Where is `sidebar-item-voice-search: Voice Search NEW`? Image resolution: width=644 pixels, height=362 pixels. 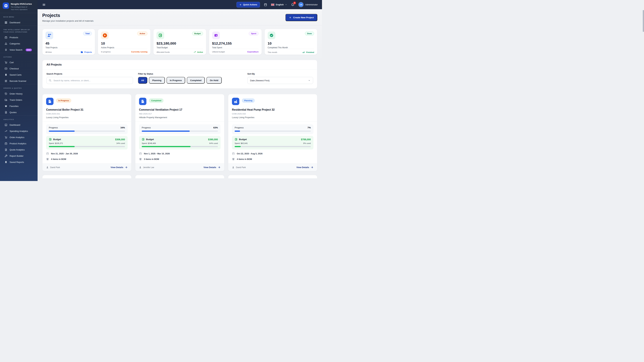 sidebar-item-voice-search: Voice Search NEW is located at coordinates (19, 50).